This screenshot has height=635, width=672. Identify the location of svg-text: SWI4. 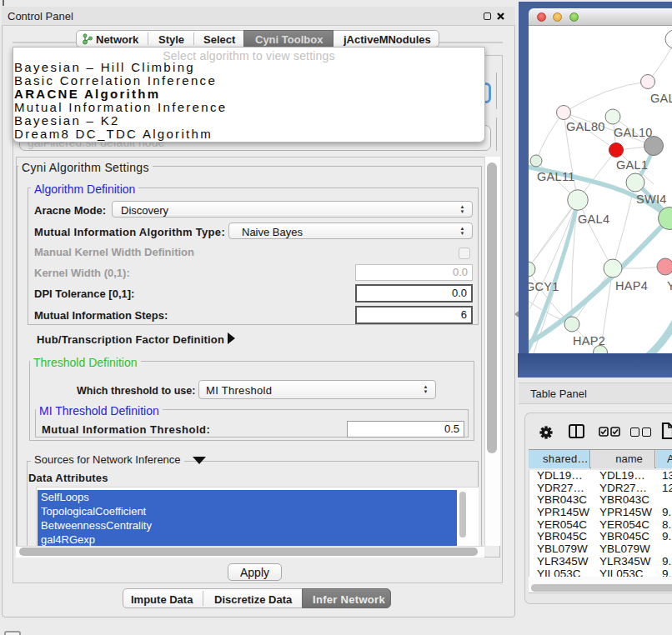
(652, 199).